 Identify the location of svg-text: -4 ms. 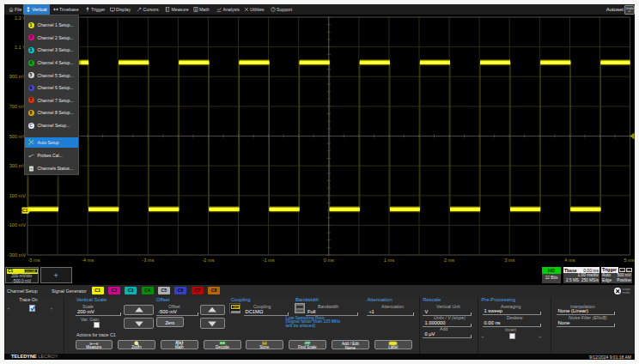
(88, 260).